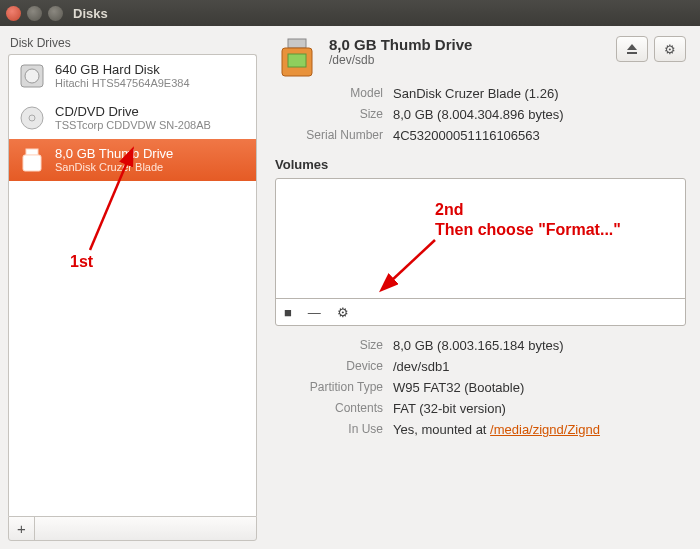 The height and width of the screenshot is (549, 700). I want to click on value-vsize: 8,0 GB (8.003.165.184 bytes), so click(540, 346).